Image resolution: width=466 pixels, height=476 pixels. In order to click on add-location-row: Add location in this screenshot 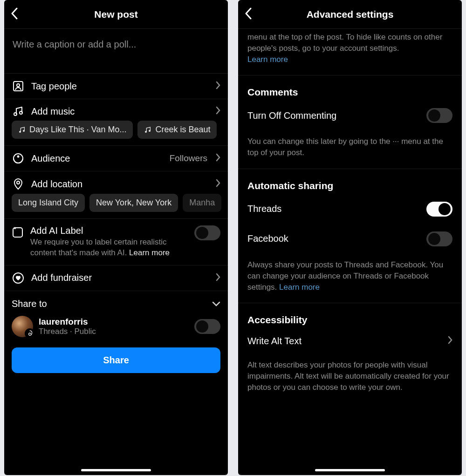, I will do `click(116, 183)`.